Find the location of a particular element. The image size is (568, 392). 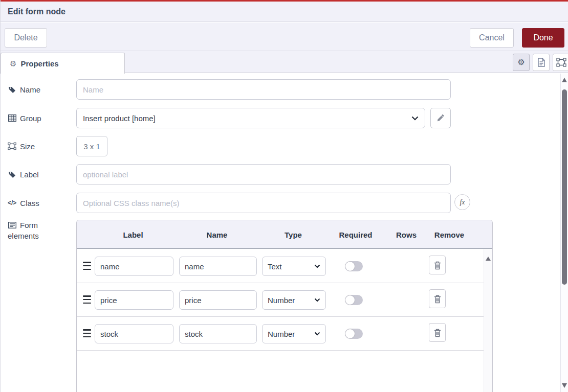

size-button: 3 x 1 is located at coordinates (92, 146).